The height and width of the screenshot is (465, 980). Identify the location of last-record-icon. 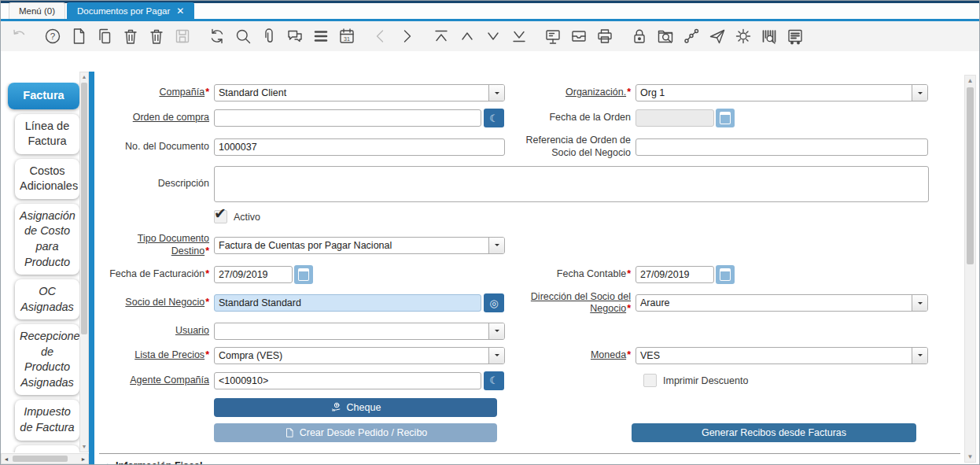
(519, 36).